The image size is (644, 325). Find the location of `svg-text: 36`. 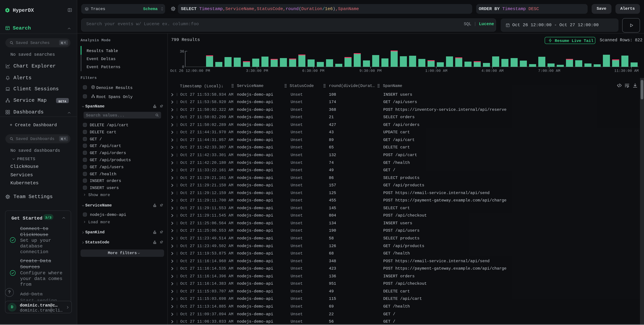

svg-text: 36 is located at coordinates (182, 52).